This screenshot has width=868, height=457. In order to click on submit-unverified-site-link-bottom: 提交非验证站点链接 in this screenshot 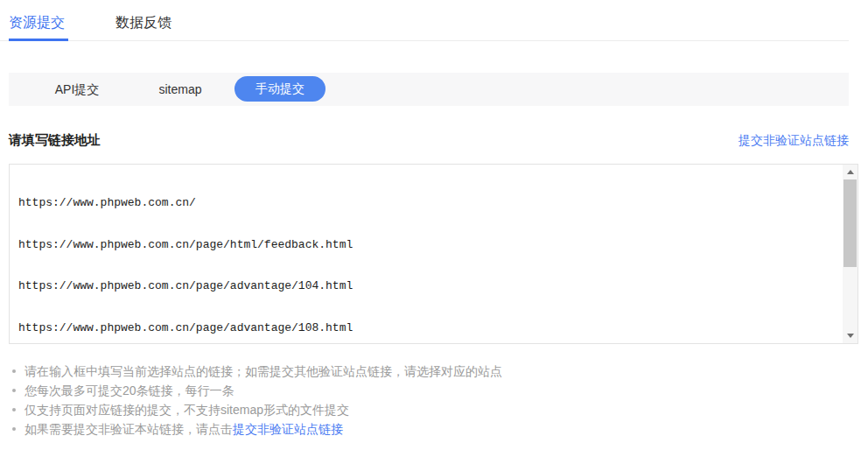, I will do `click(288, 429)`.